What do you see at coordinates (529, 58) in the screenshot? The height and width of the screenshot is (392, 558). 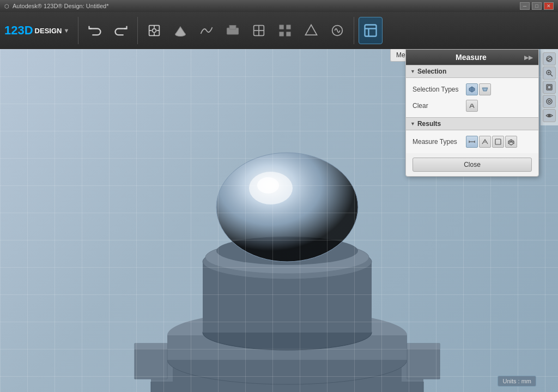 I see `panel-expand-button: ▶▶` at bounding box center [529, 58].